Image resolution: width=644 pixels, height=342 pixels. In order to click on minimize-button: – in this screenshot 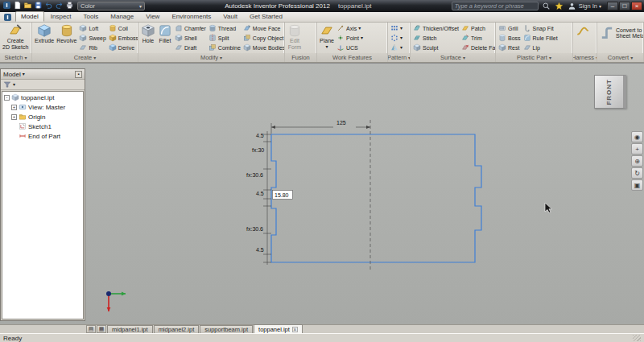, I will do `click(613, 6)`.